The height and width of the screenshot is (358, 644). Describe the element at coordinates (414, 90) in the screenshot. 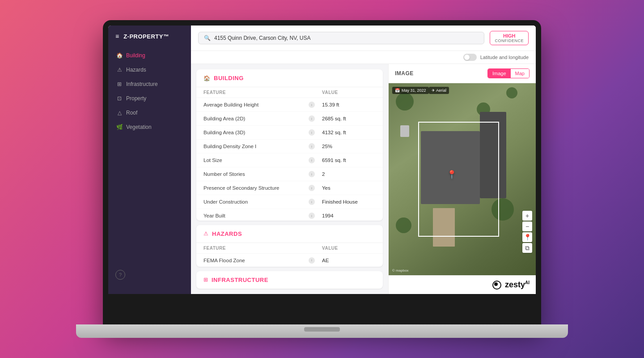

I see `date-text: May 31, 2022` at that location.